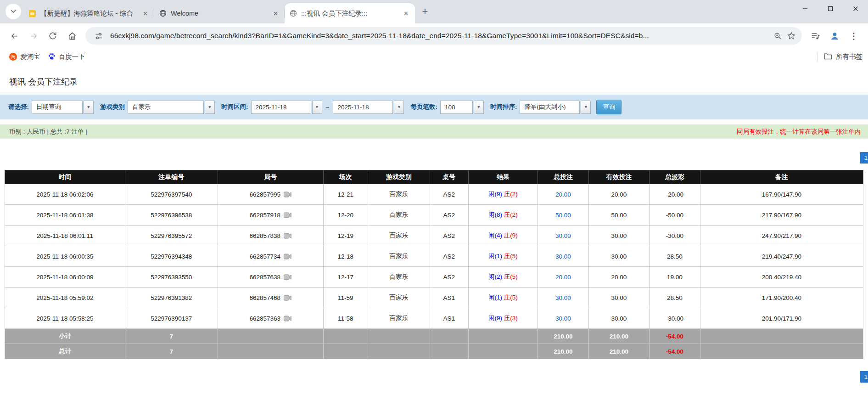 This screenshot has height=395, width=868. Describe the element at coordinates (434, 298) in the screenshot. I see `table-row: 2025-11-18 05:59:02522976391382662857468…` at that location.